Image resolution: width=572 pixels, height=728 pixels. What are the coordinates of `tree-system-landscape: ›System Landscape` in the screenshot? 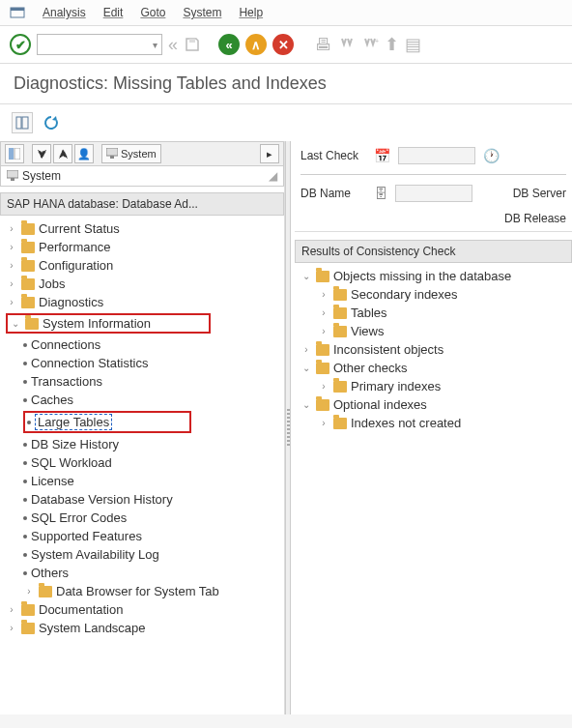 It's located at (142, 628).